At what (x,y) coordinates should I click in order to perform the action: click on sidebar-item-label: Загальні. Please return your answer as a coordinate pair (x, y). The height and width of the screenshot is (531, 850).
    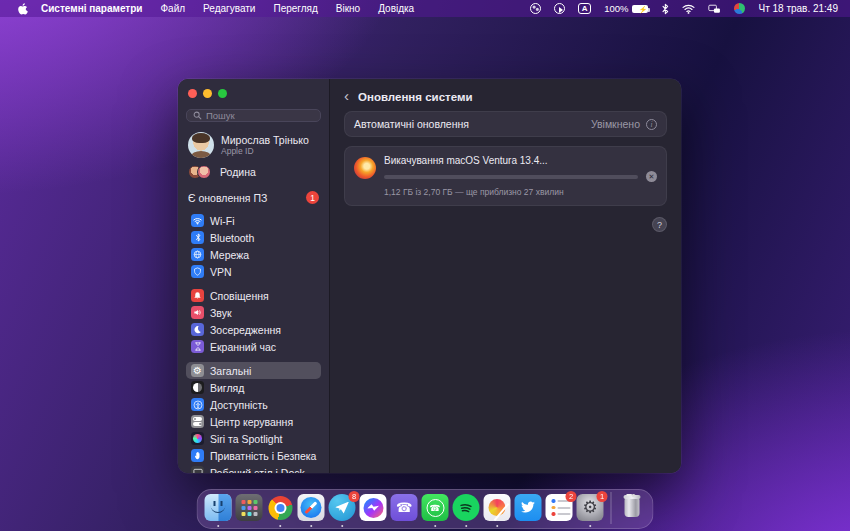
    Looking at the image, I should click on (230, 371).